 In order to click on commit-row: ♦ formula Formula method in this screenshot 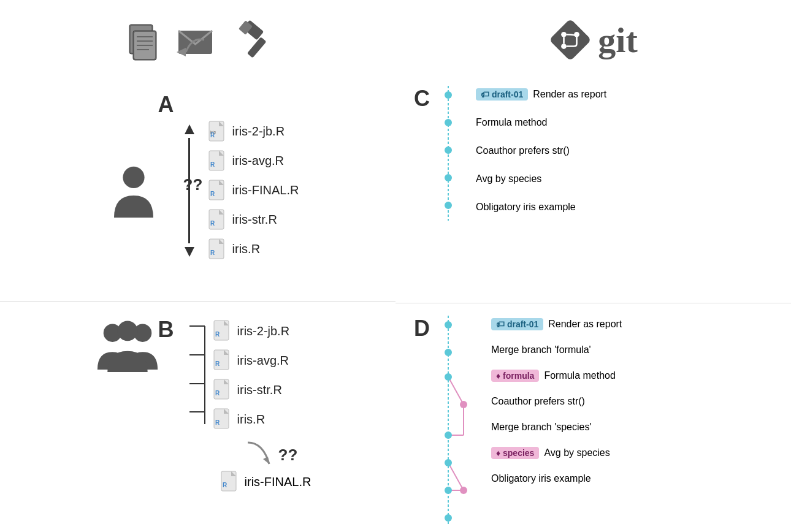, I will do `click(557, 376)`.